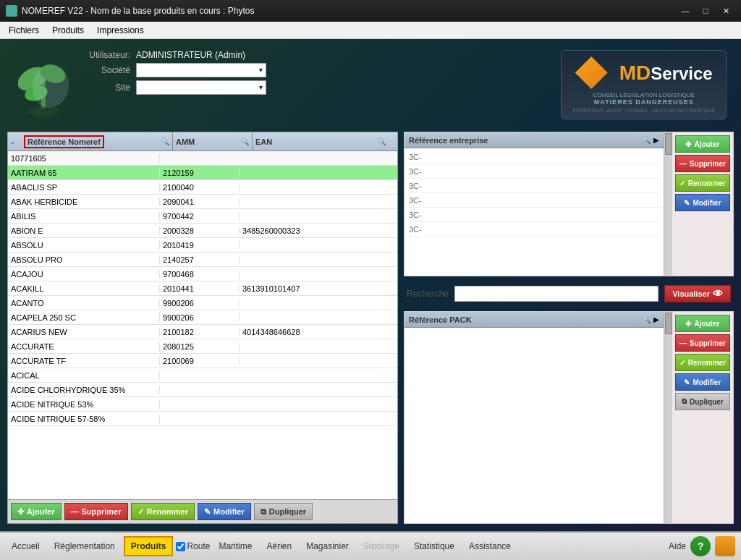  I want to click on table-row: AATIRAM 652120159, so click(203, 173).